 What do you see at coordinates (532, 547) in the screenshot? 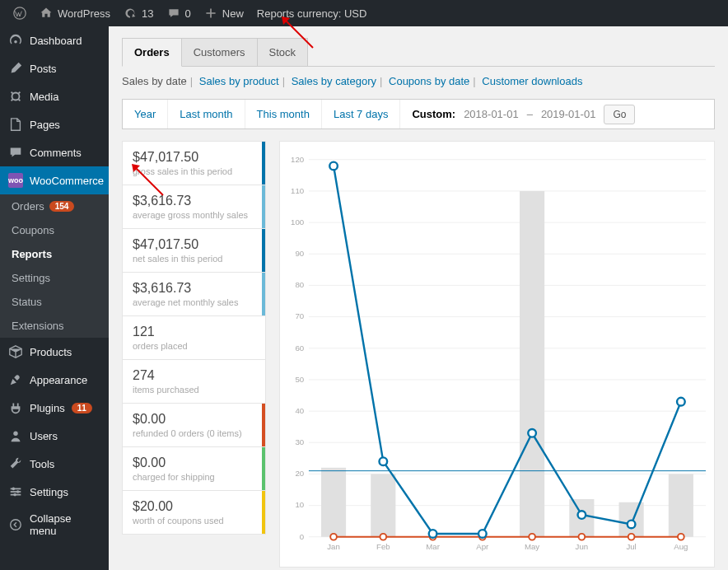
I see `svg-text: May` at bounding box center [532, 547].